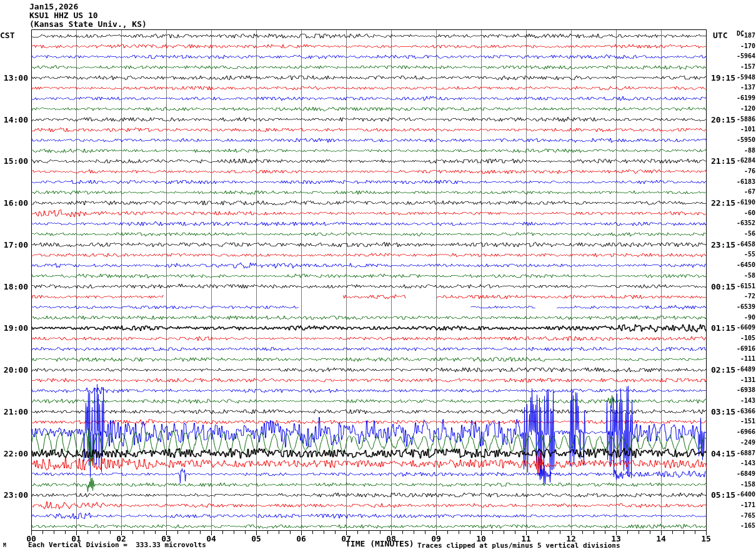  What do you see at coordinates (742, 390) in the screenshot?
I see `dc-offset-value: -6938` at bounding box center [742, 390].